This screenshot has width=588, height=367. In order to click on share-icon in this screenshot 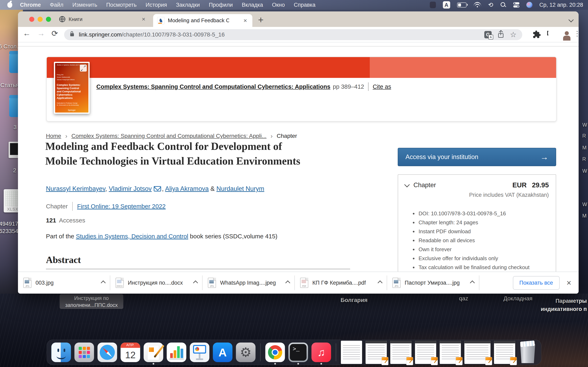, I will do `click(501, 35)`.